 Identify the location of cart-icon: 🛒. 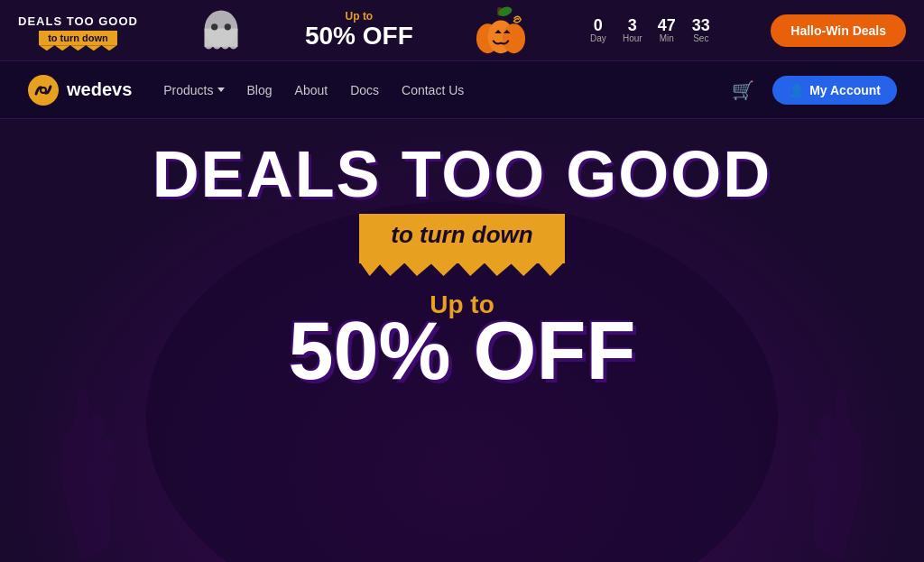
(744, 90).